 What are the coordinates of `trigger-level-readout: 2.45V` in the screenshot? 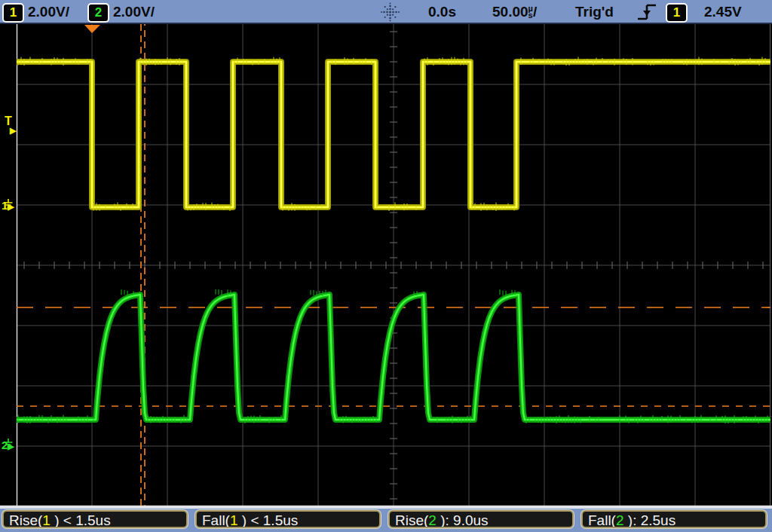 It's located at (723, 12).